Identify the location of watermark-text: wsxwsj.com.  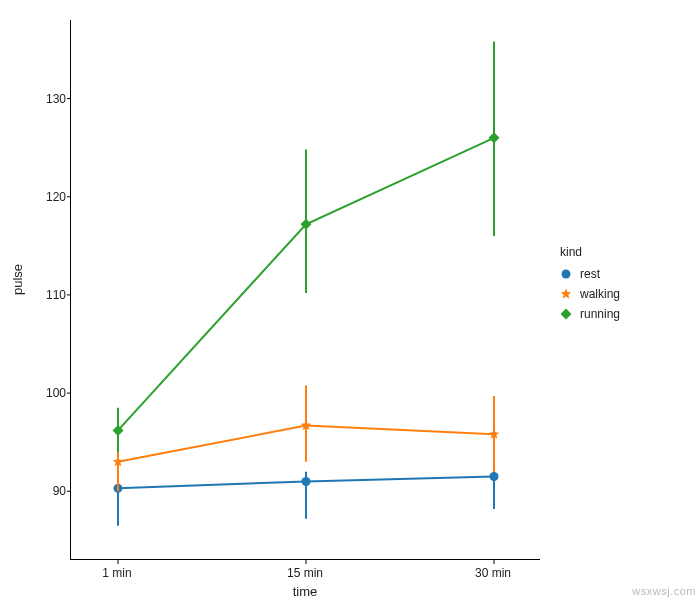
(664, 591).